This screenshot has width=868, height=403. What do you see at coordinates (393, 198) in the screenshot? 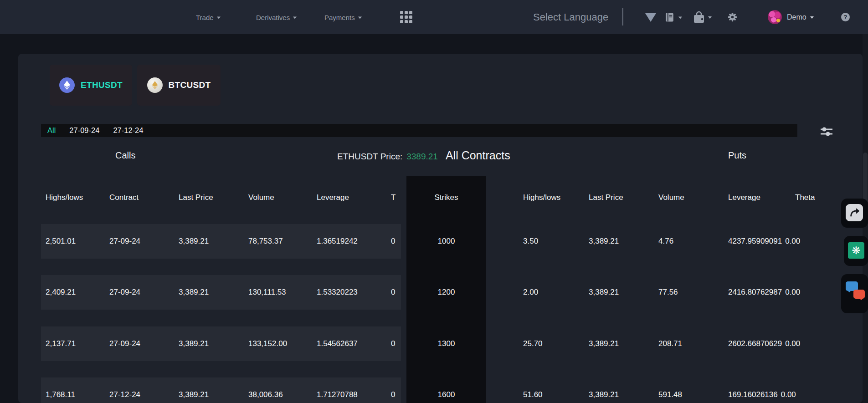
I see `col-head-calls-t: T` at bounding box center [393, 198].